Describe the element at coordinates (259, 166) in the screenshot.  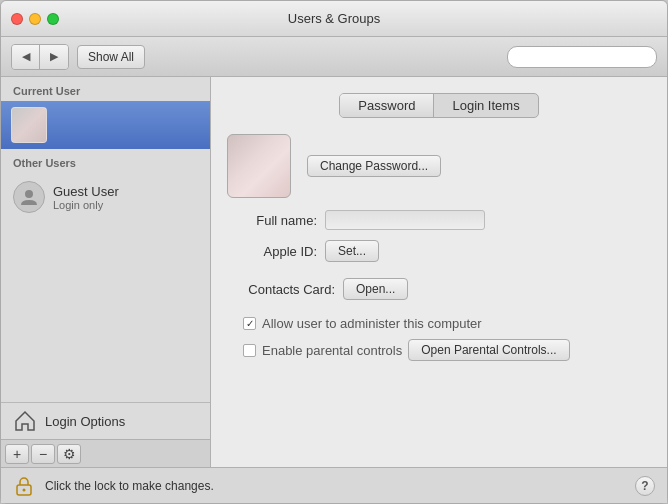
I see `profile-avatar` at that location.